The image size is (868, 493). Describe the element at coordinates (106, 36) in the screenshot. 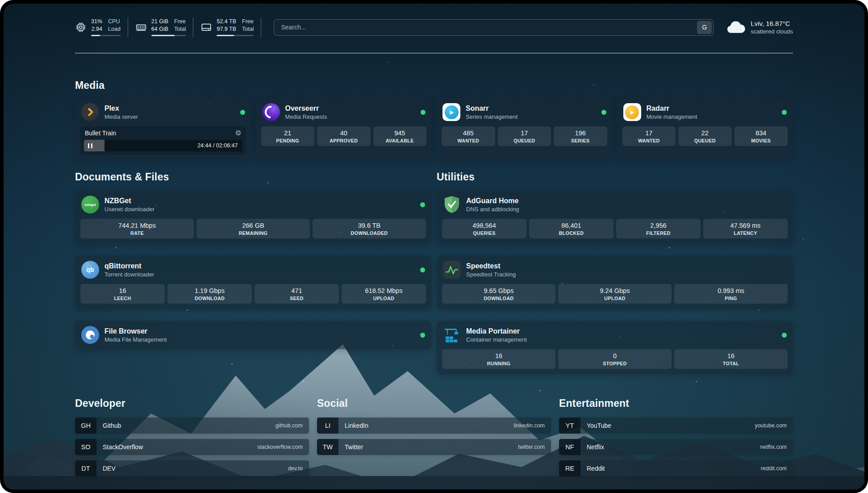

I see `cpu-bar` at that location.